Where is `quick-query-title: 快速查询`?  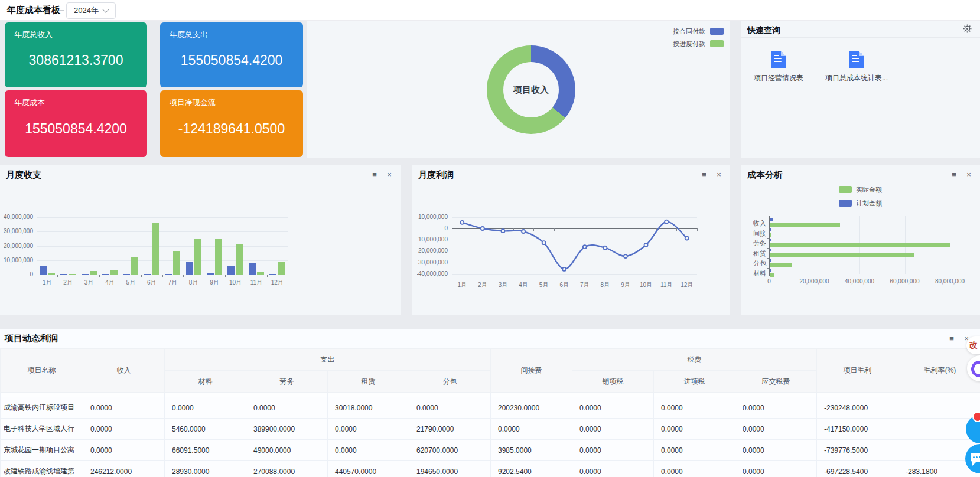
quick-query-title: 快速查询 is located at coordinates (764, 31).